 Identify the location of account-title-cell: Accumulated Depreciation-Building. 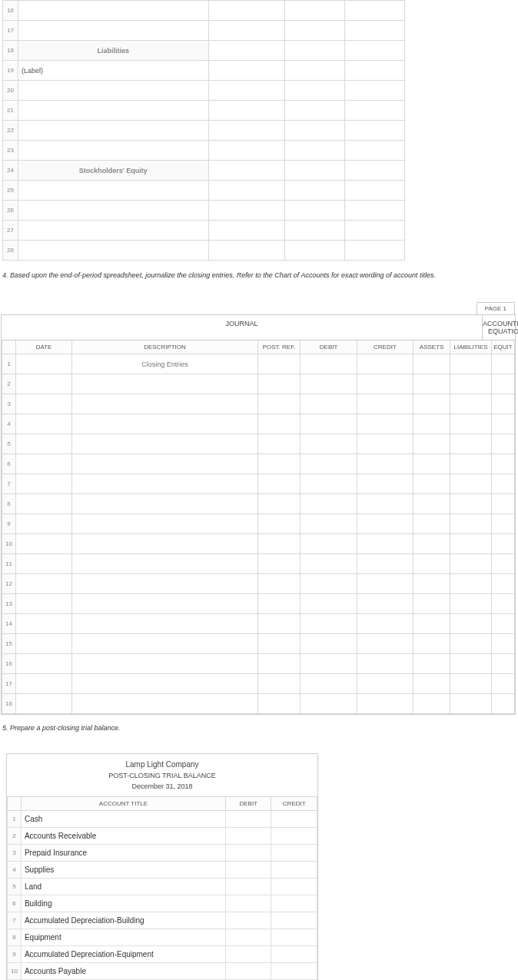
(123, 921).